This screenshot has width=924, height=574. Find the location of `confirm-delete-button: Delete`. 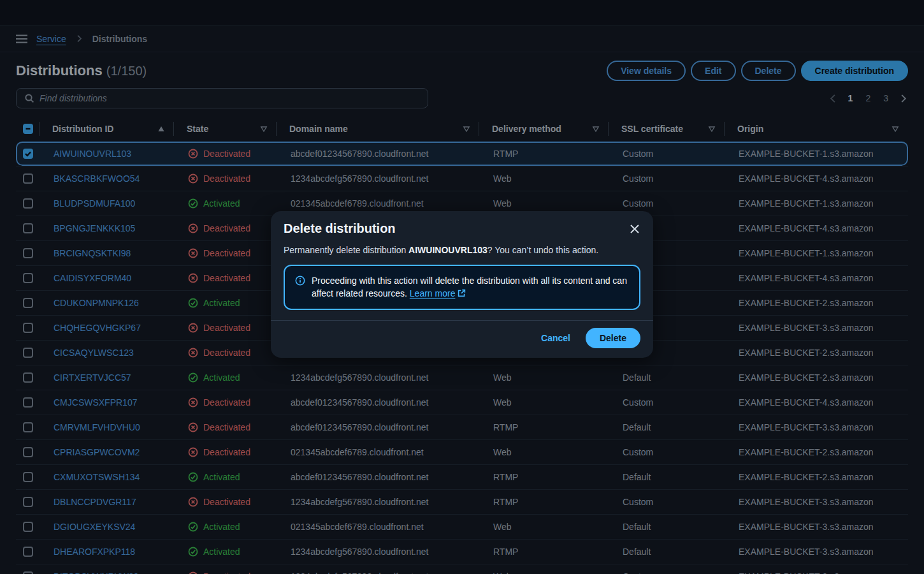

confirm-delete-button: Delete is located at coordinates (613, 338).